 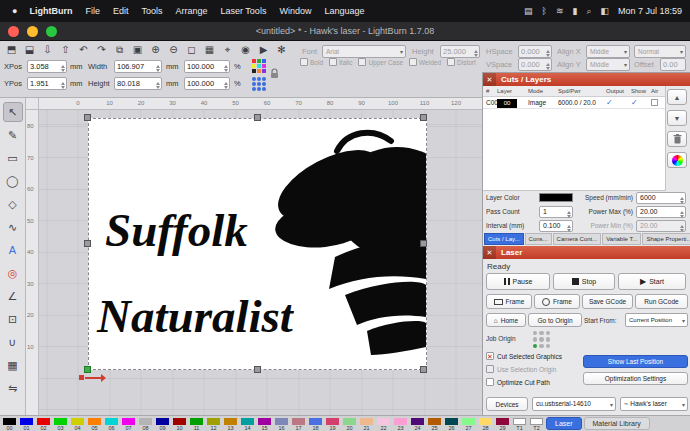 I want to click on rectangle-tool: ▭, so click(x=13, y=158).